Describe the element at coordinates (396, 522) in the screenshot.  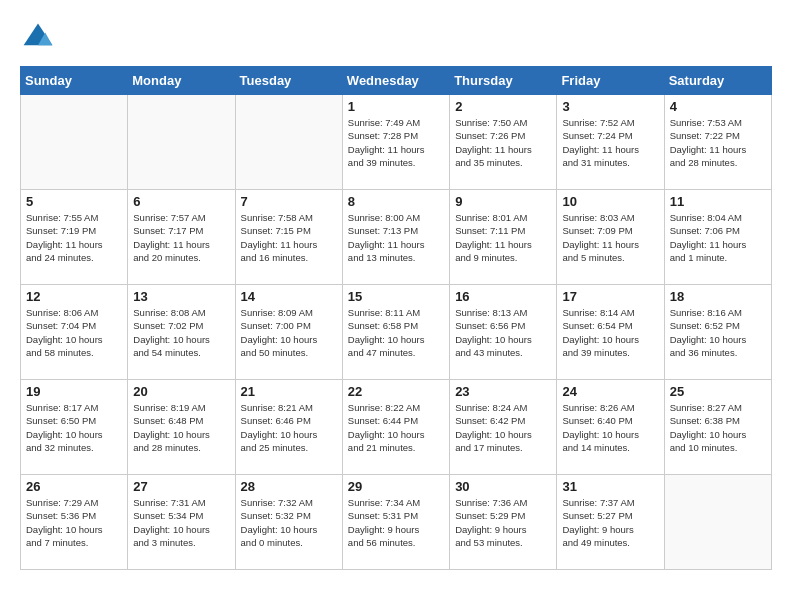
I see `week-row-5: 26Sunrise: 7:29 AM Sunset: 5:36 PM Dayli…` at that location.